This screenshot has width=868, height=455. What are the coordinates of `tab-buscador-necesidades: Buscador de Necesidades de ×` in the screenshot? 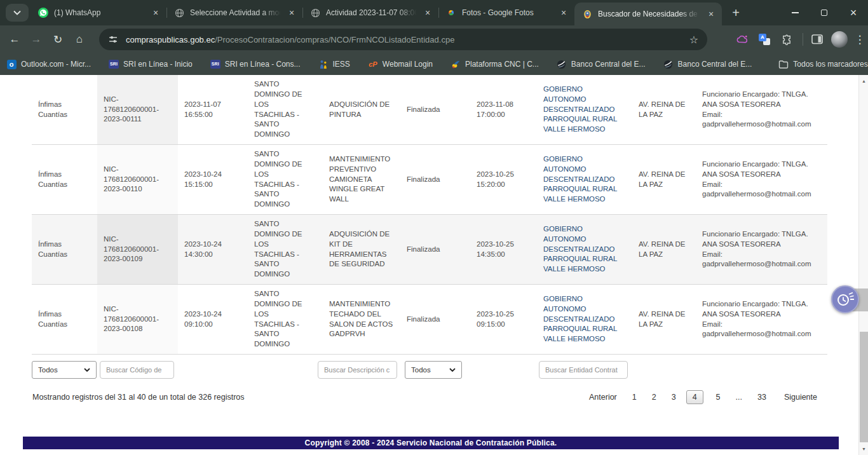 It's located at (648, 14).